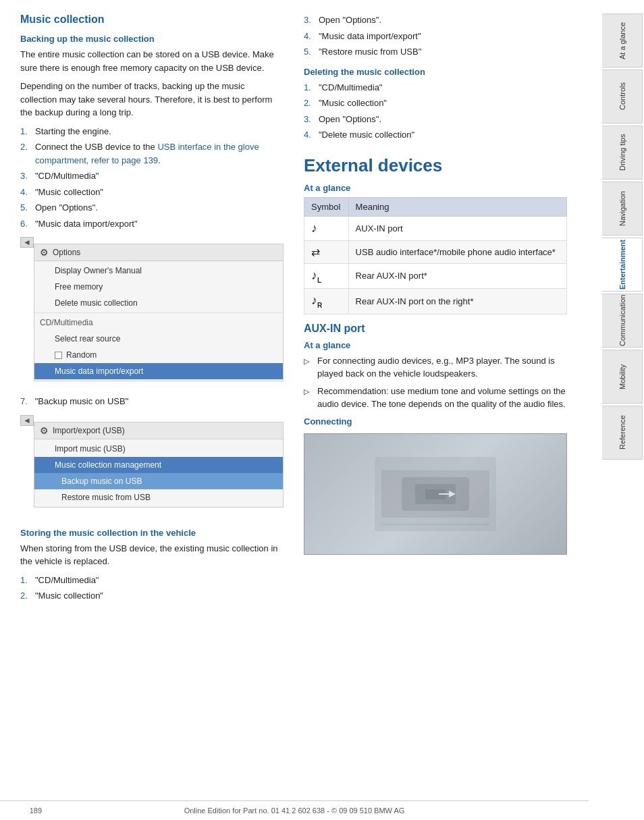  What do you see at coordinates (458, 207) in the screenshot?
I see `meaning-col-header: Meaning` at bounding box center [458, 207].